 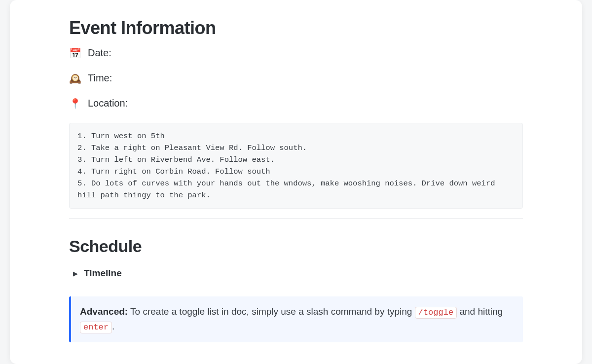 What do you see at coordinates (74, 104) in the screenshot?
I see `pin-icon: 📍` at bounding box center [74, 104].